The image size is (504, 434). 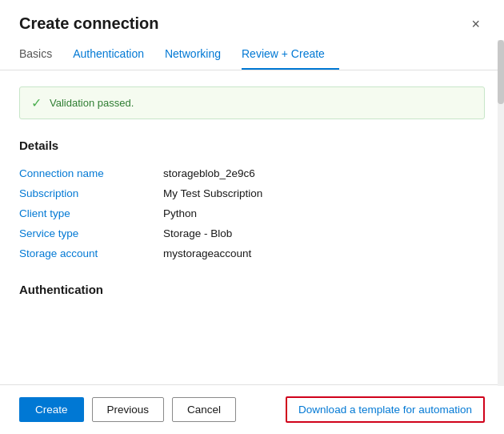 What do you see at coordinates (252, 290) in the screenshot?
I see `authentication-section-title: Authentication` at bounding box center [252, 290].